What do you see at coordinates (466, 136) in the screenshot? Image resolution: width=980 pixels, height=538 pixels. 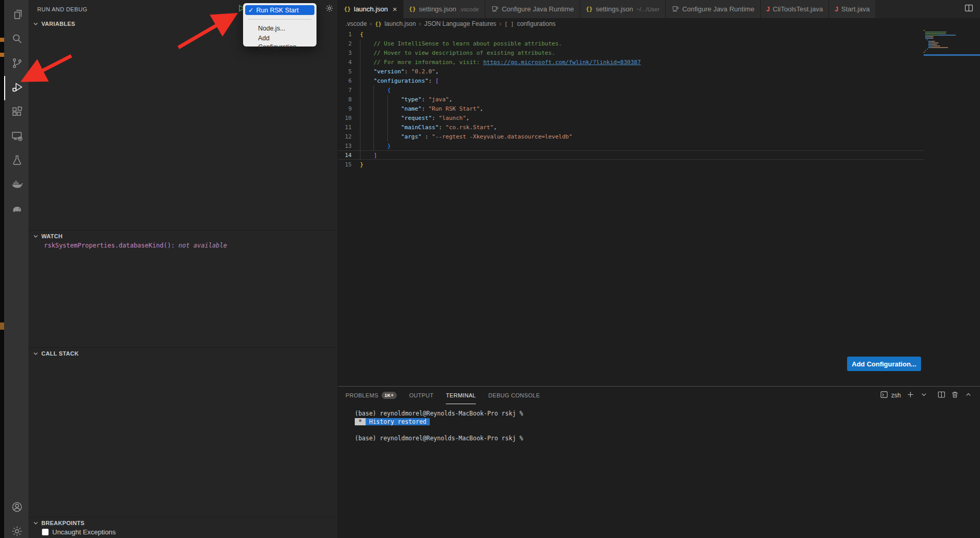 I see `line-content: "args" : "--regtest -Xkeyvalue.datasourc…` at bounding box center [466, 136].